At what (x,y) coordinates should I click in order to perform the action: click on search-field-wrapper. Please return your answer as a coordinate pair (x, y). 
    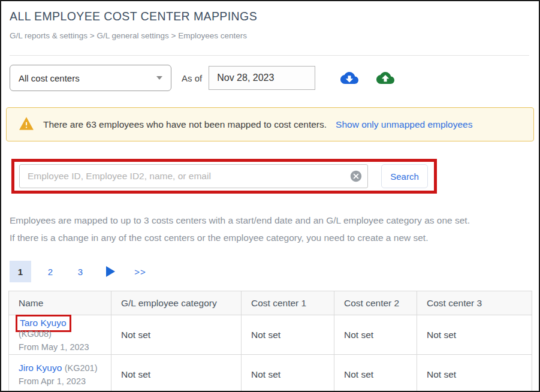
    Looking at the image, I should click on (194, 176).